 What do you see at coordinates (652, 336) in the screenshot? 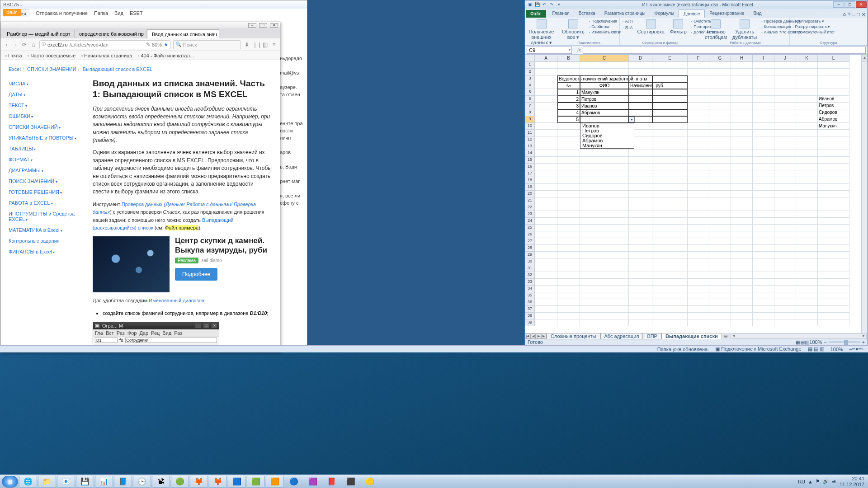
I see `sheet-tab: ВПР` at bounding box center [652, 336].